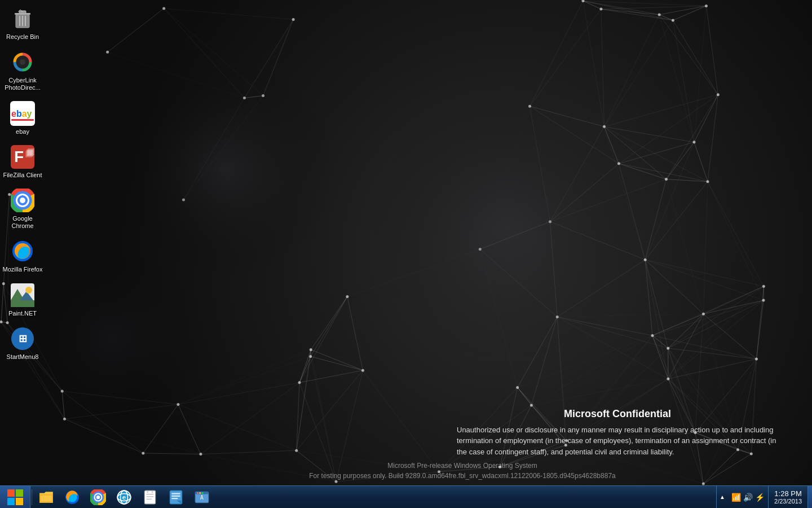 The image size is (812, 508). What do you see at coordinates (124, 497) in the screenshot?
I see `svg-text: e` at bounding box center [124, 497].